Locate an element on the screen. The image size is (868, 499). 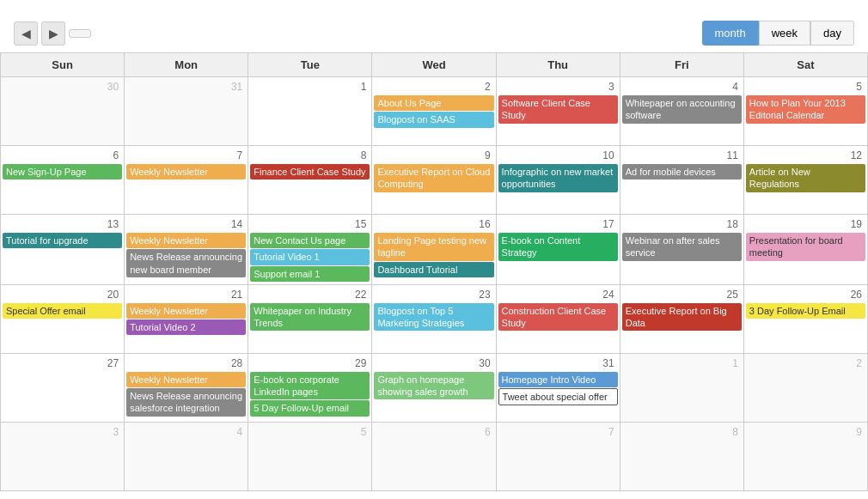
calendar-week-3: 20Special Offer email21Weekly Newsletter… is located at coordinates (435, 319).